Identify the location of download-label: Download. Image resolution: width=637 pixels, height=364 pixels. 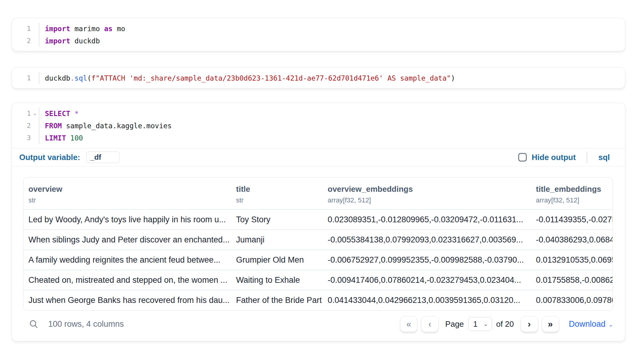
(587, 324).